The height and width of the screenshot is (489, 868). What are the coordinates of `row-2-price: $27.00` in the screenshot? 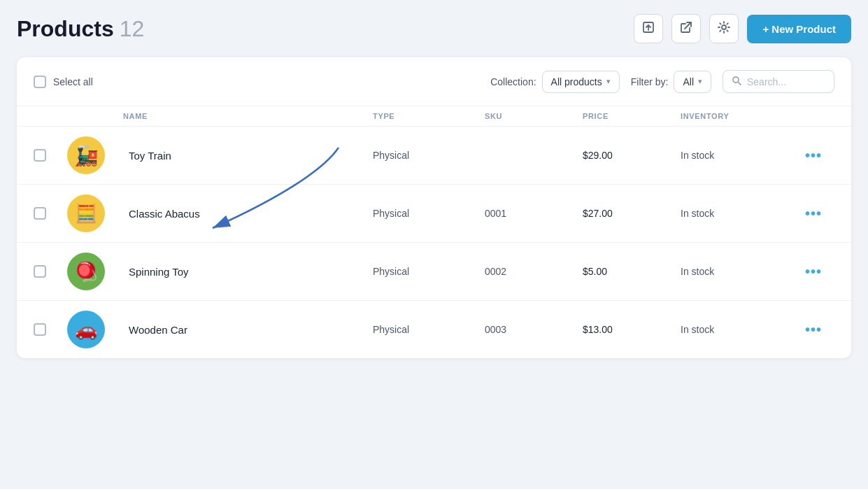 It's located at (632, 213).